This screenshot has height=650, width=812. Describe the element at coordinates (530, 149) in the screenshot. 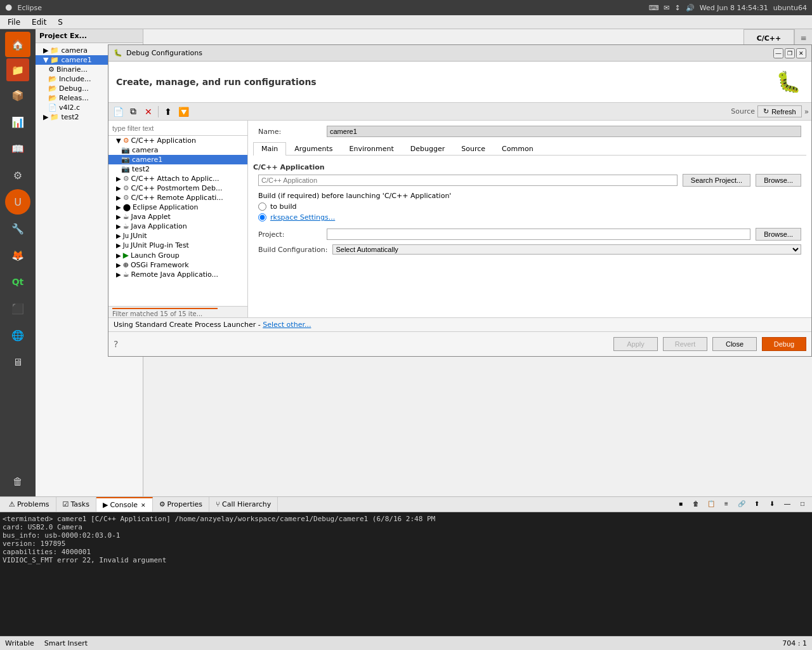

I see `config-tabs: Main Arguments Environment Debugger Sour…` at that location.